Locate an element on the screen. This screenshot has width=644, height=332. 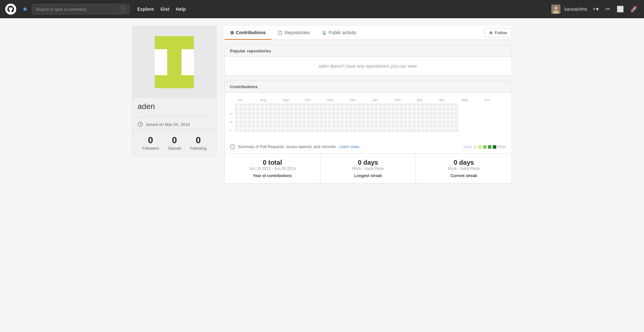
follow-label: Follow is located at coordinates (501, 33).